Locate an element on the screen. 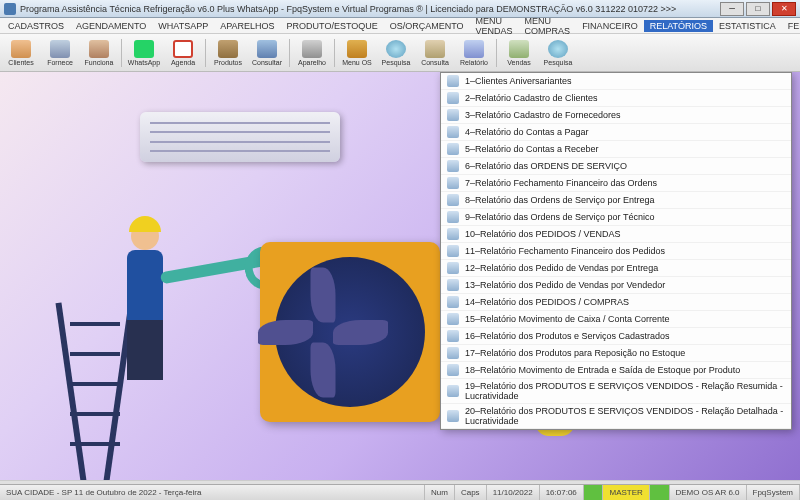 Image resolution: width=800 pixels, height=500 pixels. dropdown-item-label: 20–Relatório dos PRODUTOS E SERVIÇOS VEN… is located at coordinates (625, 416).